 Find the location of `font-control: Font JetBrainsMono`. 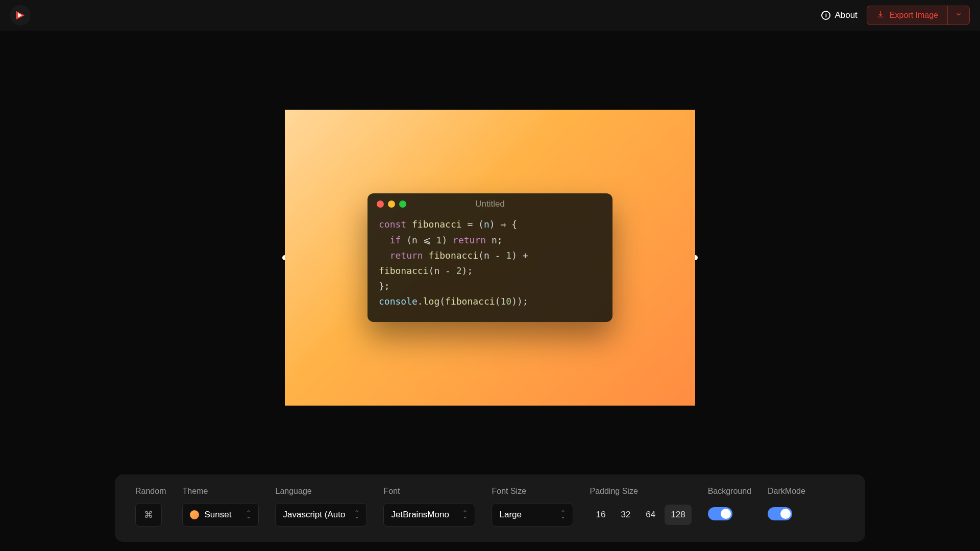

font-control: Font JetBrainsMono is located at coordinates (429, 507).